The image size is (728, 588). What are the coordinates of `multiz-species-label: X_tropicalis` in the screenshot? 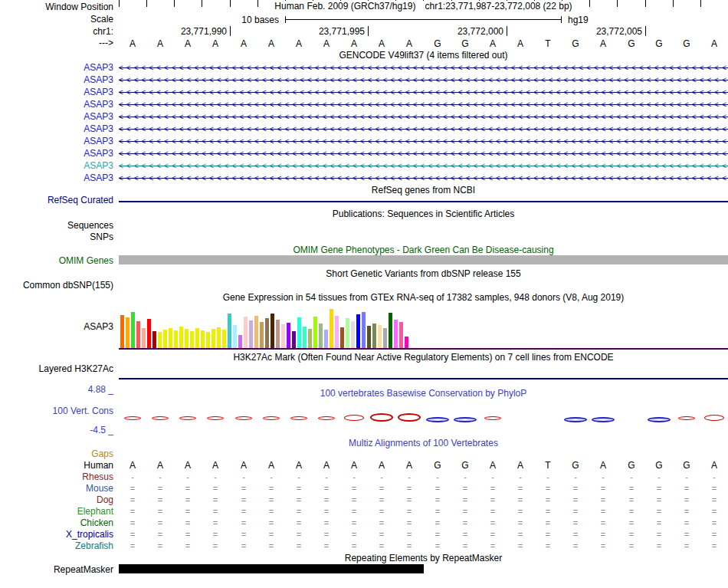 It's located at (57, 535).